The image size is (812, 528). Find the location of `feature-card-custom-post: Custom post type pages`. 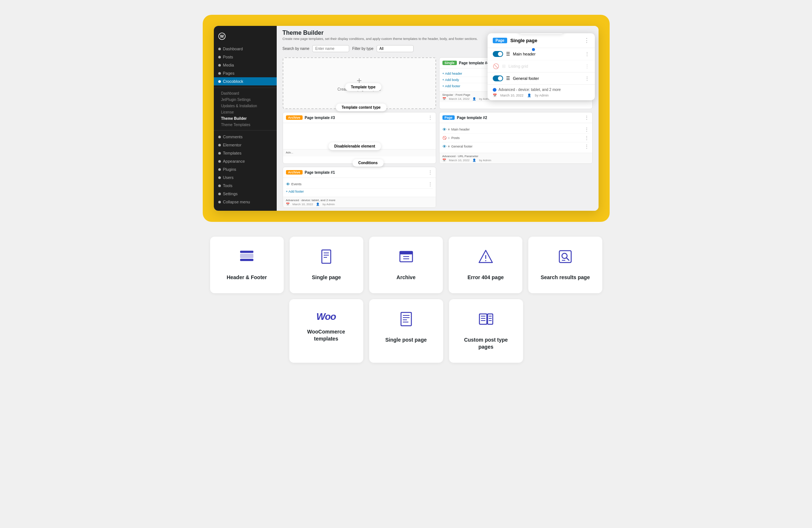

feature-card-custom-post: Custom post type pages is located at coordinates (486, 331).